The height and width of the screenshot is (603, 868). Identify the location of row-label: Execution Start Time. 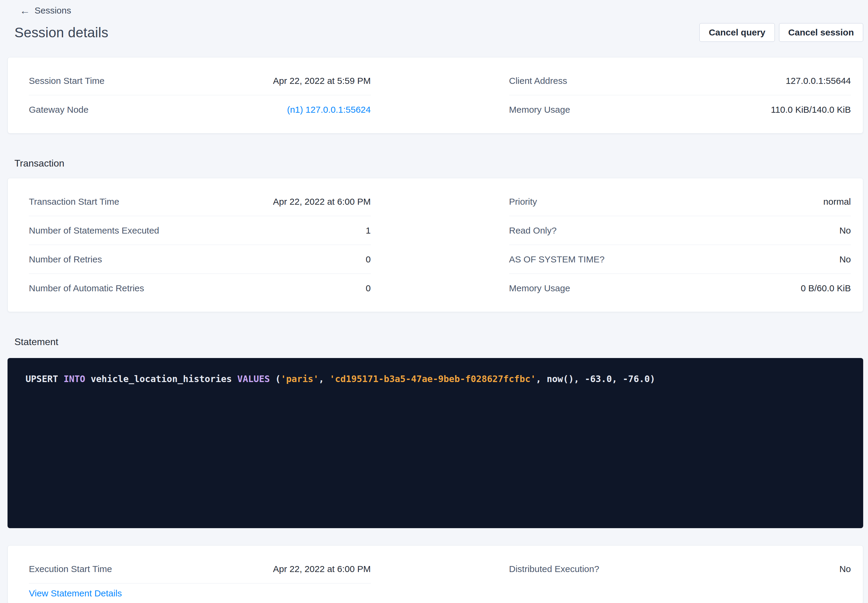
(70, 569).